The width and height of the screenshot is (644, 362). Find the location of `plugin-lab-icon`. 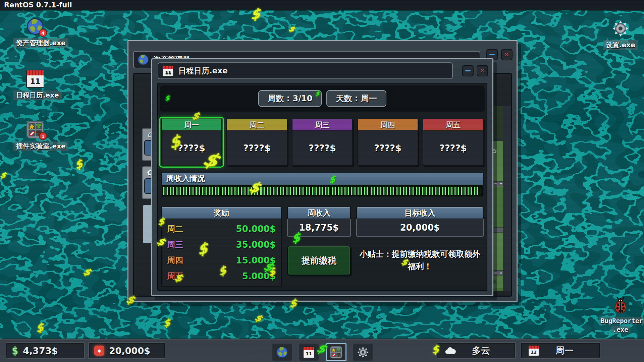

plugin-lab-icon is located at coordinates (336, 352).